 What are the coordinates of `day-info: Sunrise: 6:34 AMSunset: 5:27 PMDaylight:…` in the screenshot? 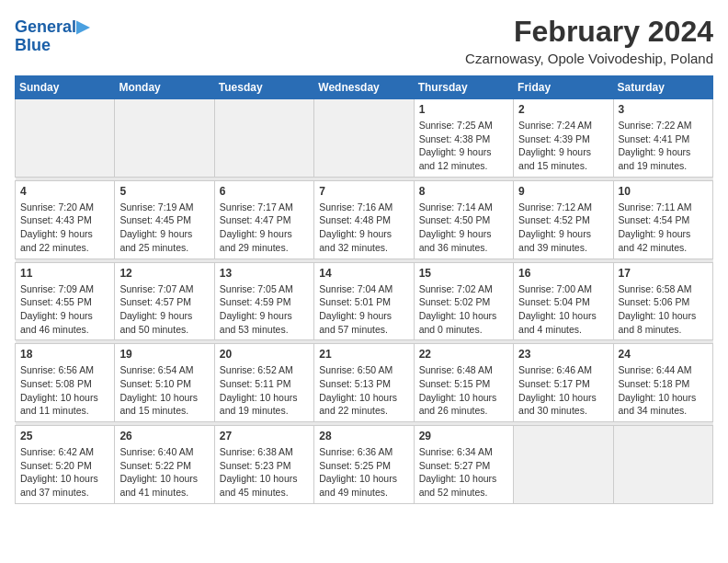 It's located at (463, 473).